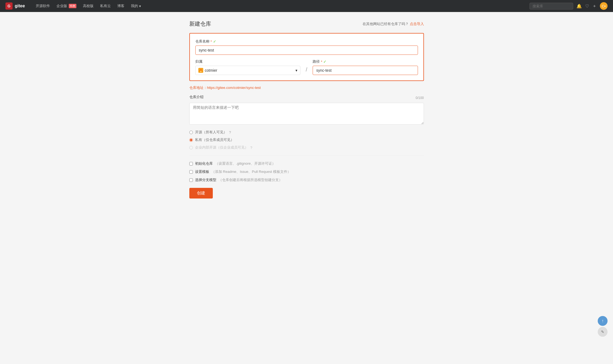 The height and width of the screenshot is (364, 613). I want to click on logo: G gitee, so click(15, 6).